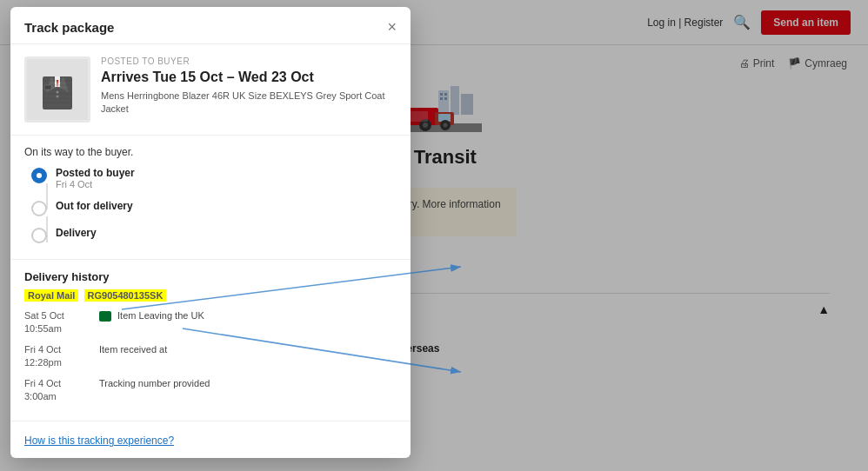  Describe the element at coordinates (391, 27) in the screenshot. I see `modal-close-button: ×` at that location.